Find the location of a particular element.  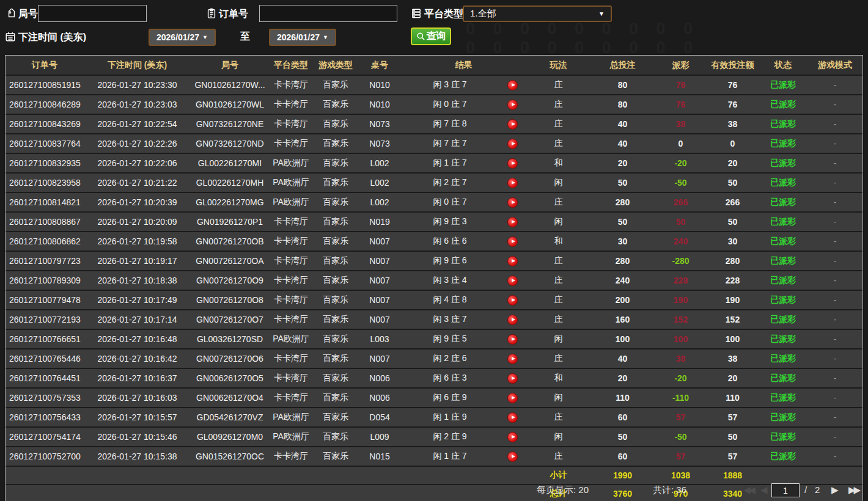

date-to-select: 2026/01/27 is located at coordinates (303, 37).